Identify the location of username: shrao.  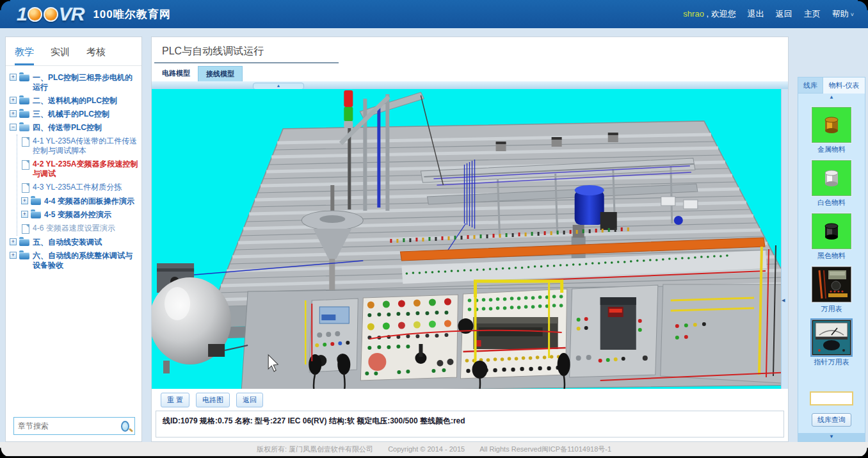
(694, 14).